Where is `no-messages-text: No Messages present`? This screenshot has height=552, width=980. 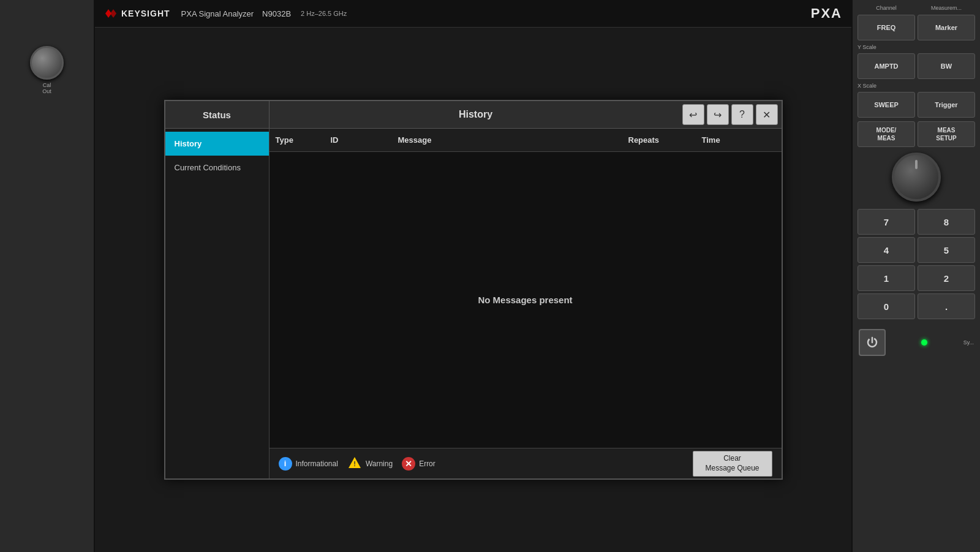
no-messages-text: No Messages present is located at coordinates (525, 300).